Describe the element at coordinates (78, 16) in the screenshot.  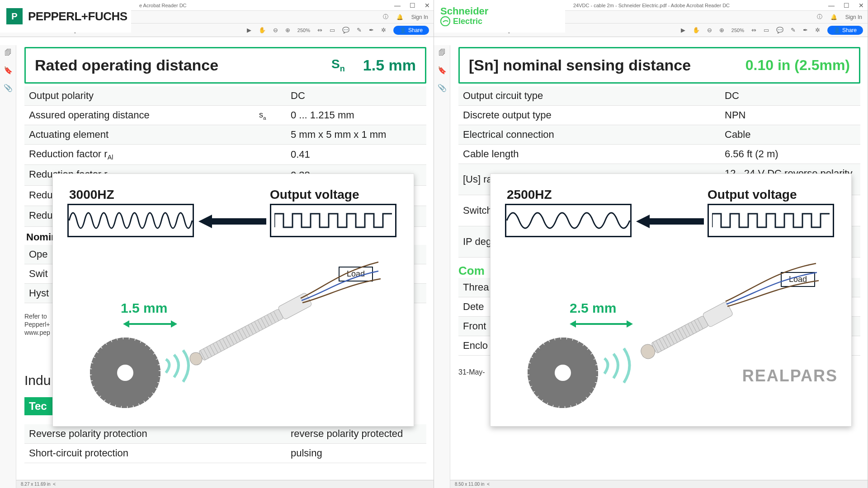
I see `pf-logo-text: PEPPERL+FUCHS` at that location.